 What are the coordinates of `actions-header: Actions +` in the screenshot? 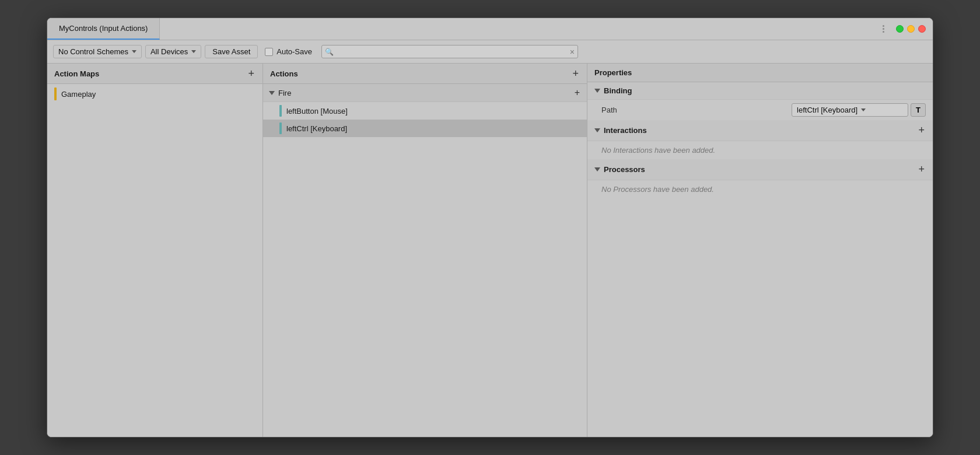 It's located at (425, 74).